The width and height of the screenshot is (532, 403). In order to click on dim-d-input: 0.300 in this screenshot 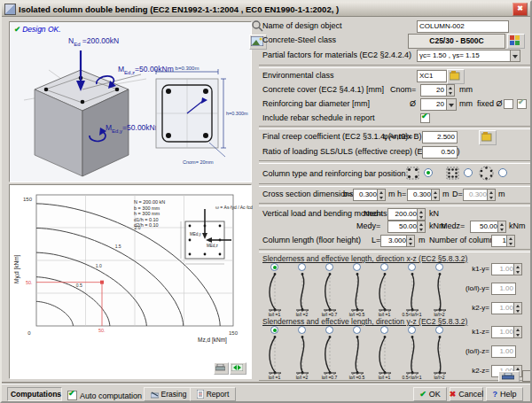, I will do `click(476, 195)`.